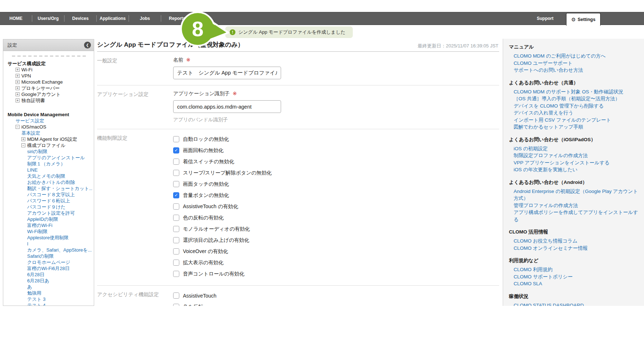  I want to click on tree-item: 制限１（カメラ）, so click(50, 164).